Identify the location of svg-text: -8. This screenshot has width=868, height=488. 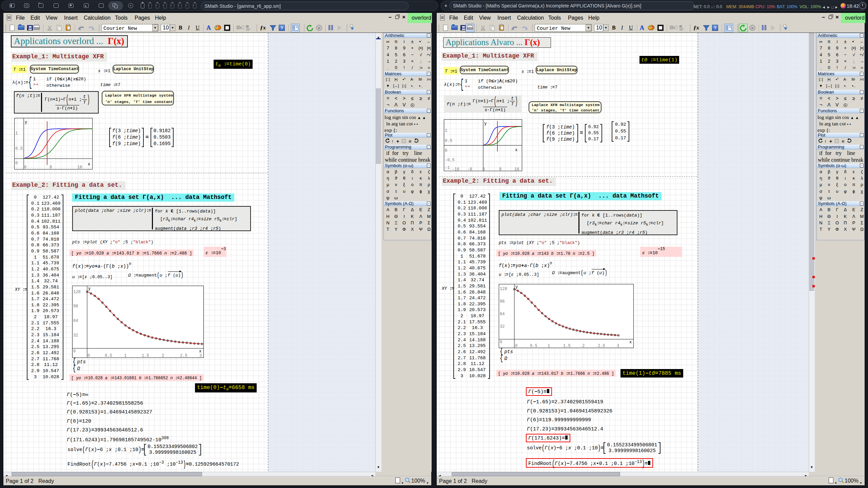
(470, 169).